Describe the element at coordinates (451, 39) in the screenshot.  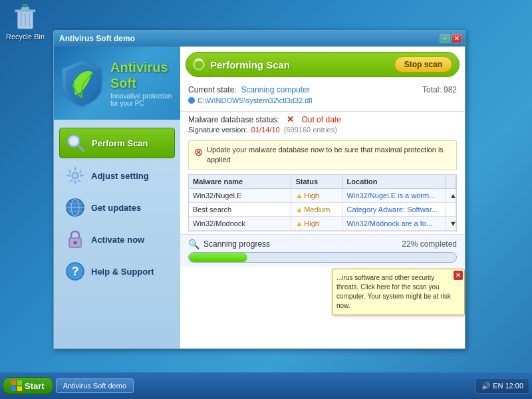
I see `title-bar-buttons: – ✕` at that location.